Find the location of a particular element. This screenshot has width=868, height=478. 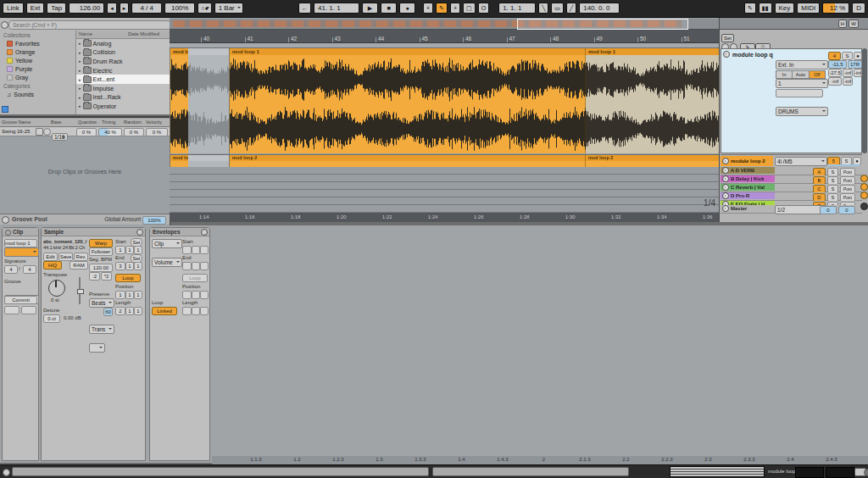

sidebar-item-collection: Orange is located at coordinates (37, 52).